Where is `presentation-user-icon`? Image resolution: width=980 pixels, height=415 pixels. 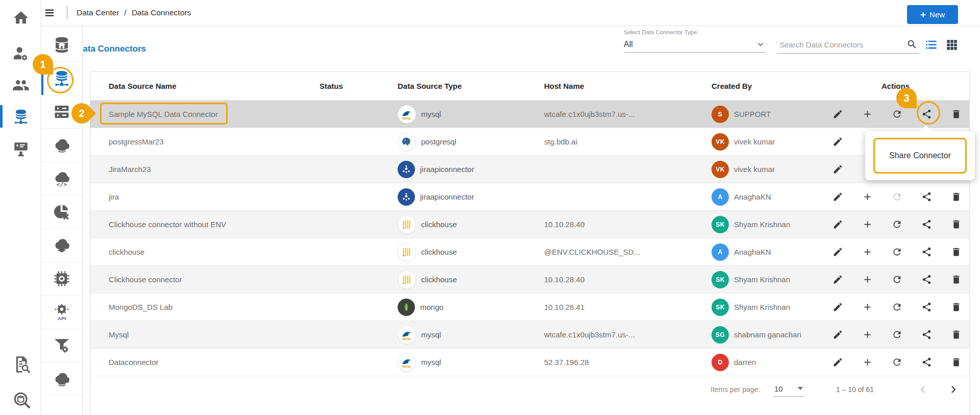 presentation-user-icon is located at coordinates (21, 149).